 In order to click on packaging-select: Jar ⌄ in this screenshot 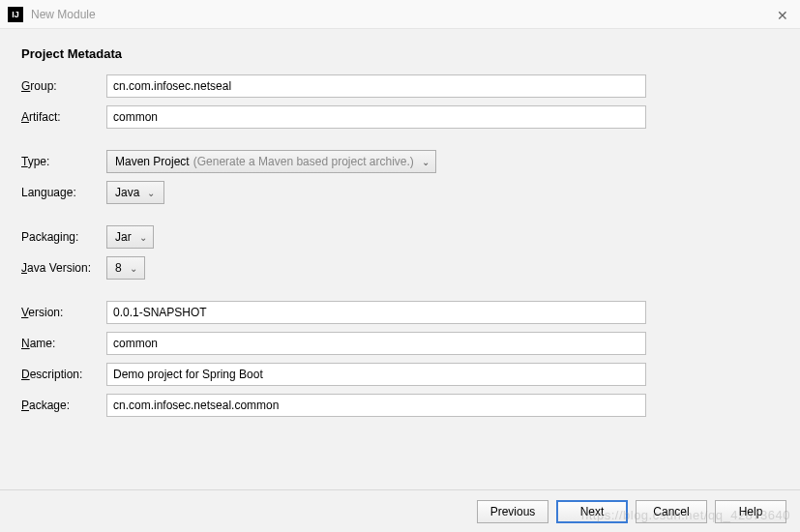, I will do `click(130, 237)`.